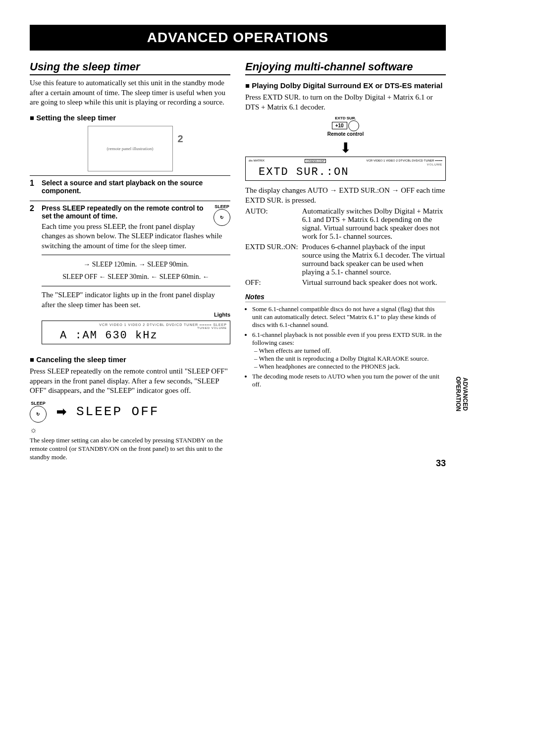 The height and width of the screenshot is (756, 535). What do you see at coordinates (180, 139) in the screenshot?
I see `diagram-callout-2: 2` at bounding box center [180, 139].